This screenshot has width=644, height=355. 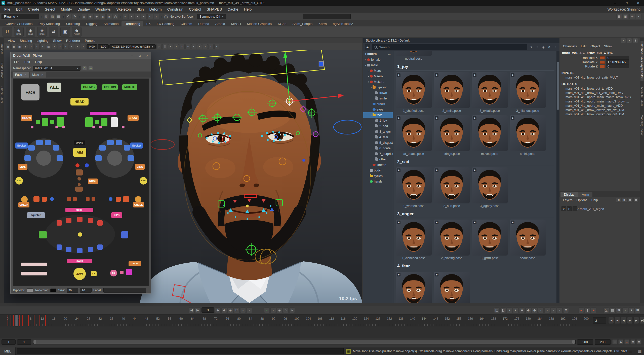 What do you see at coordinates (378, 93) in the screenshot?
I see `folder-item-frown: frown` at bounding box center [378, 93].